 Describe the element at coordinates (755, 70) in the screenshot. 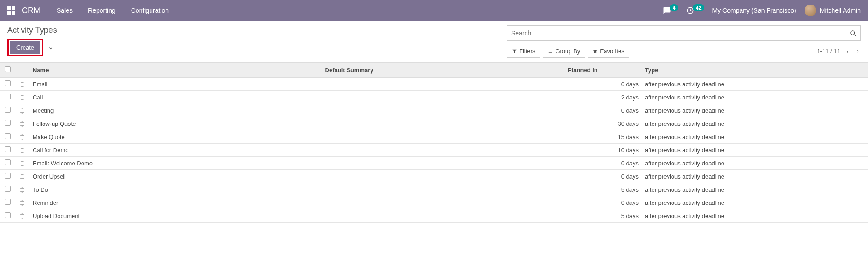

I see `col-type: Type` at that location.